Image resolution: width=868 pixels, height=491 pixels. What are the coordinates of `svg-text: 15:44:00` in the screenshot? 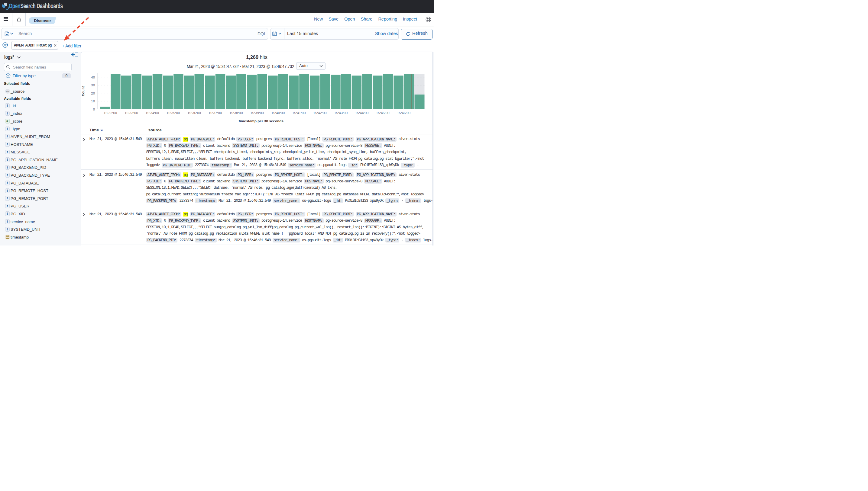 It's located at (362, 113).